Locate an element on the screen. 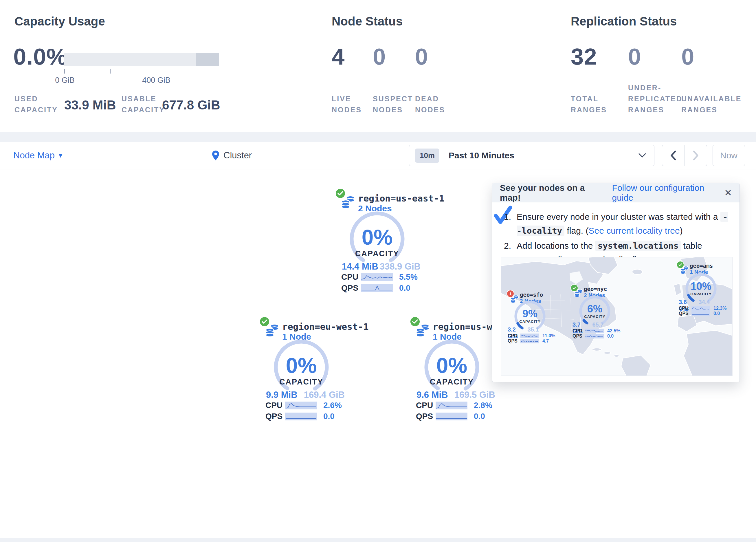  unavailable-ranges-label: UNAVAILABLE RANGES is located at coordinates (711, 104).